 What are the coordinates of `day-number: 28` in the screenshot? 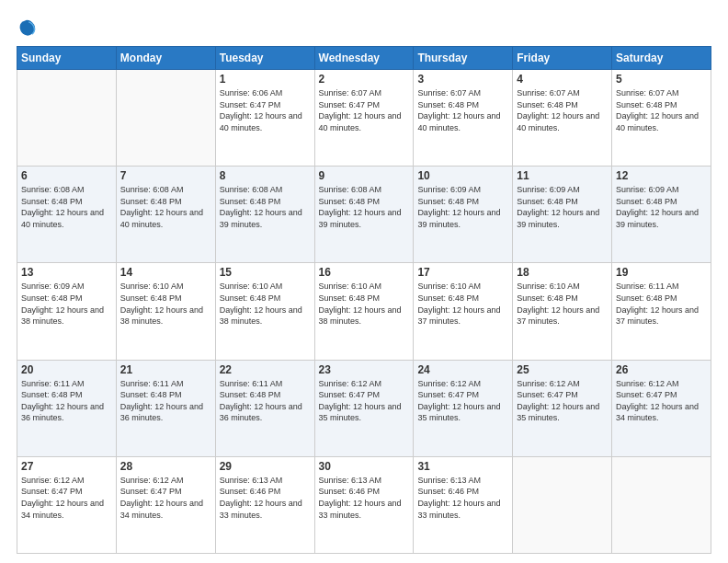 It's located at (165, 466).